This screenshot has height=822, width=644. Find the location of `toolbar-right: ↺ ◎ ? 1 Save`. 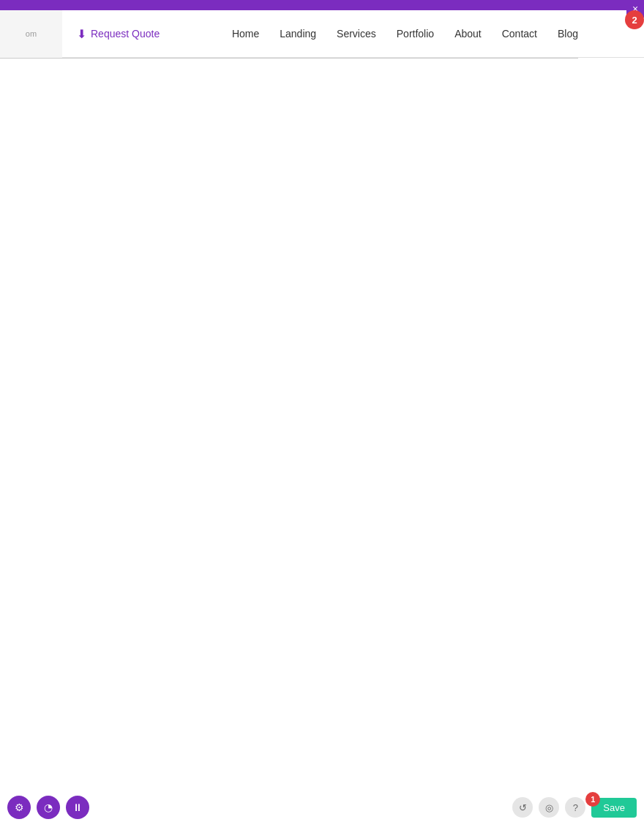

toolbar-right: ↺ ◎ ? 1 Save is located at coordinates (574, 807).